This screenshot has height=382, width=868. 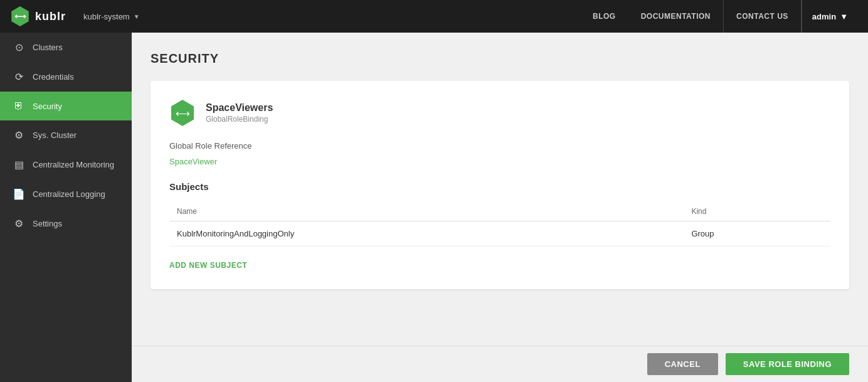 I want to click on sidebar-item-label: Clusters, so click(x=48, y=48).